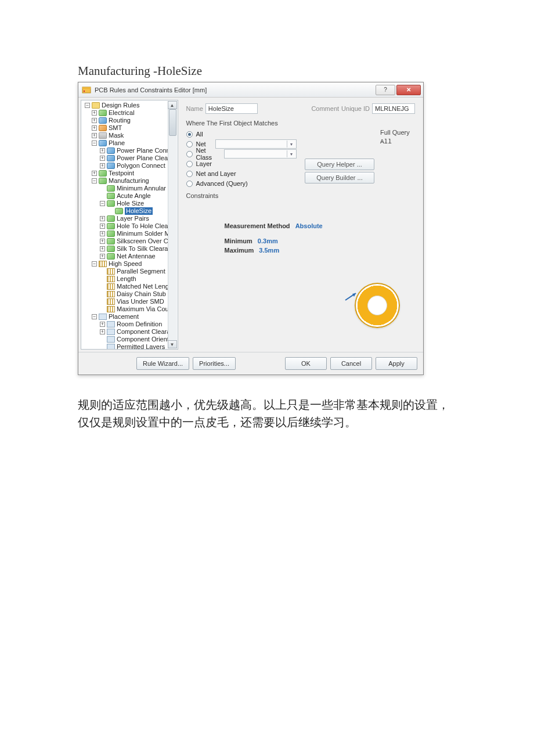 This screenshot has height=756, width=534. I want to click on scrollbar-track, so click(172, 225).